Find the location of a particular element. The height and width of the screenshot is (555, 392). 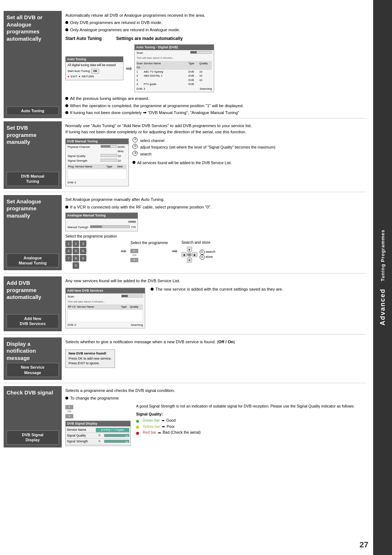

bullet-completed: When the operation is completed, the pro… is located at coordinates (216, 106).